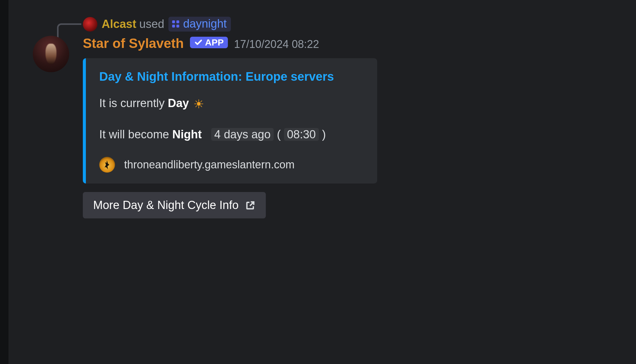 Image resolution: width=636 pixels, height=364 pixels. What do you see at coordinates (136, 134) in the screenshot?
I see `embed-line2-prefix: It will become` at bounding box center [136, 134].